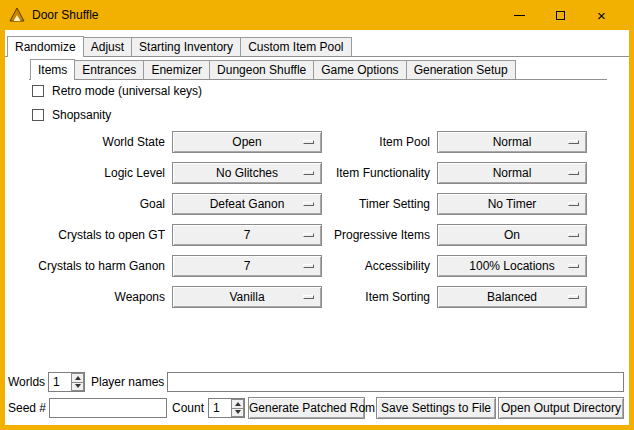 This screenshot has width=634, height=430. What do you see at coordinates (512, 204) in the screenshot?
I see `timer-setting-dropdown: No Timer` at bounding box center [512, 204].